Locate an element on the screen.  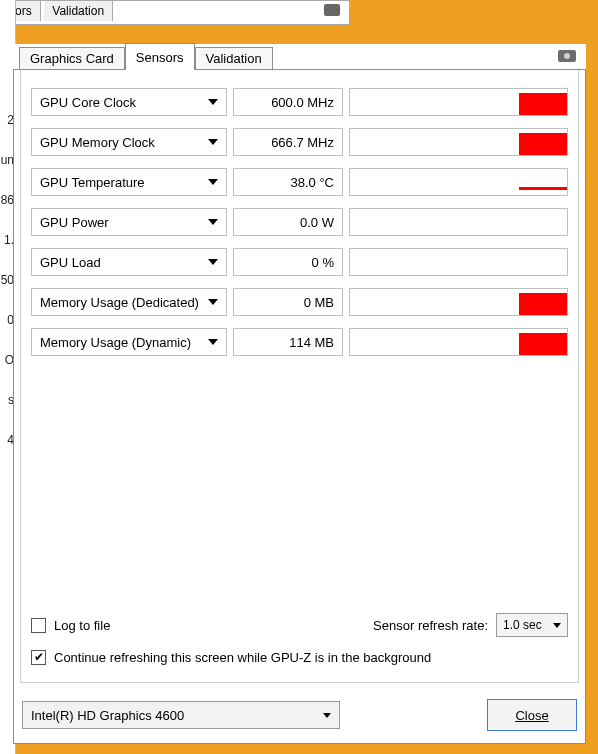
sensor-label-text: Memory Usage (Dynamic) is located at coordinates (116, 342).